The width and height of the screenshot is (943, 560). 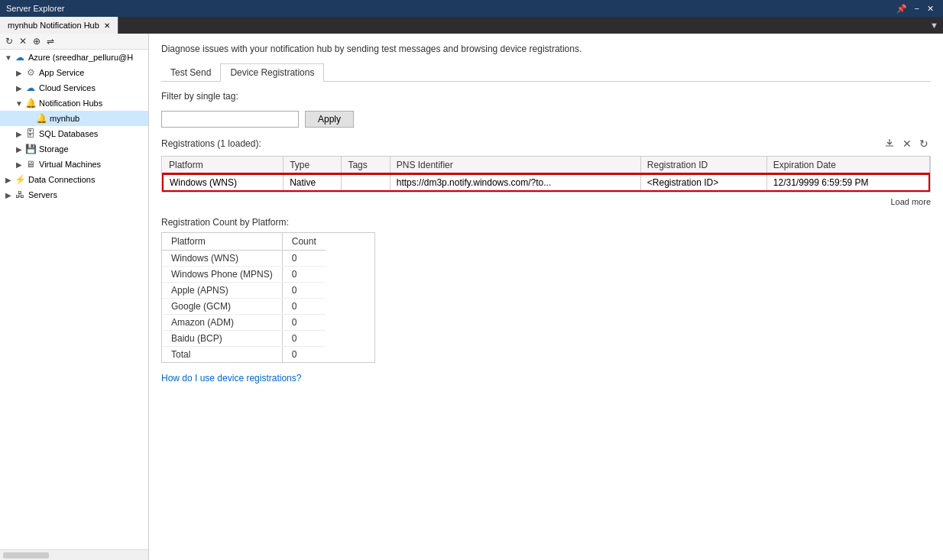 I want to click on tab-test-send: Test Send, so click(x=191, y=73).